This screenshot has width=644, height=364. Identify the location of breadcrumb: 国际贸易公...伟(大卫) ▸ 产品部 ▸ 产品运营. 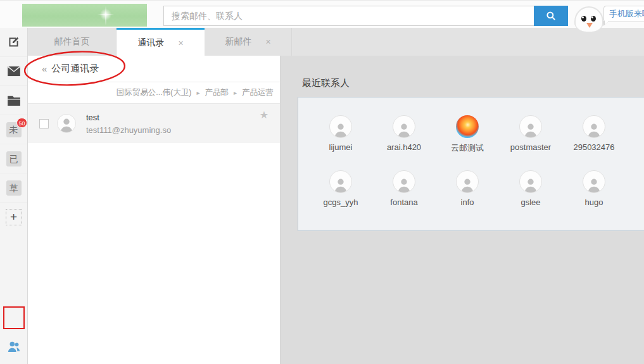
(154, 93).